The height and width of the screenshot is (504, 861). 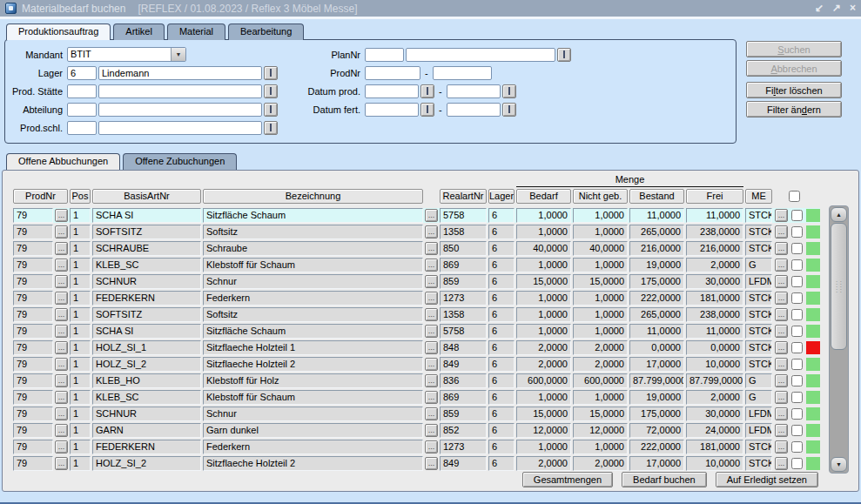 I want to click on plannr-lookup-button, so click(x=564, y=55).